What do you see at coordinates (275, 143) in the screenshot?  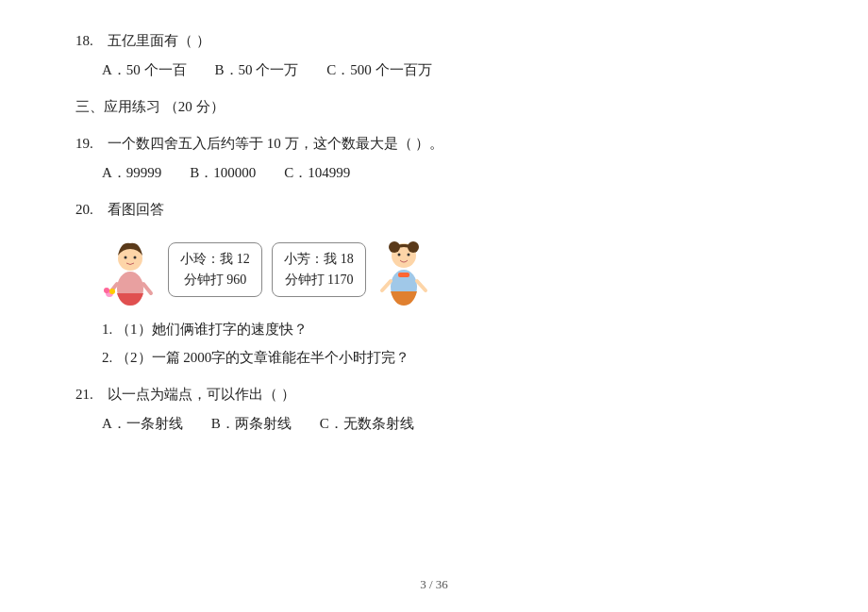 I see `q19-text: 一个数四舍五入后约等于 10 万，这个数最大是（ ）。` at bounding box center [275, 143].